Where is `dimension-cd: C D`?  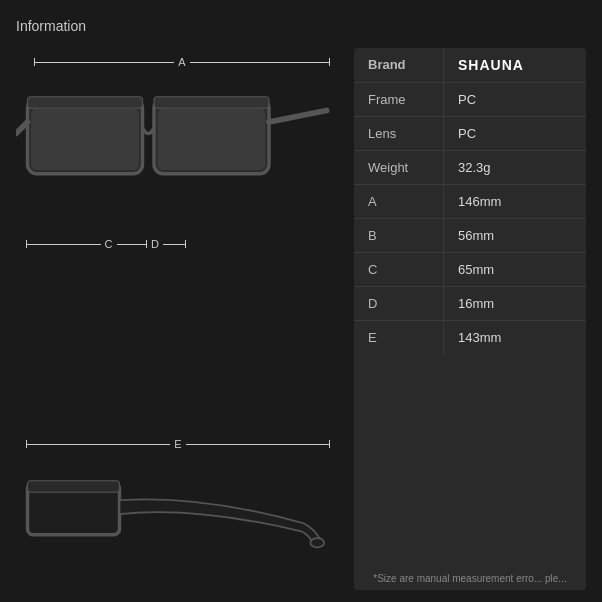
dimension-cd: C D is located at coordinates (106, 244).